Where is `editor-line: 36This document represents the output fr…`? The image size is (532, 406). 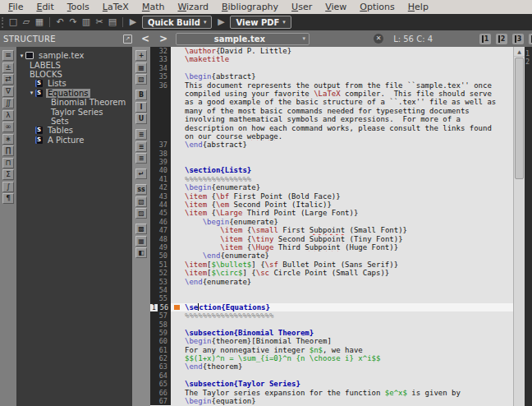
editor-line: 36This document represents the output fr… is located at coordinates (332, 85).